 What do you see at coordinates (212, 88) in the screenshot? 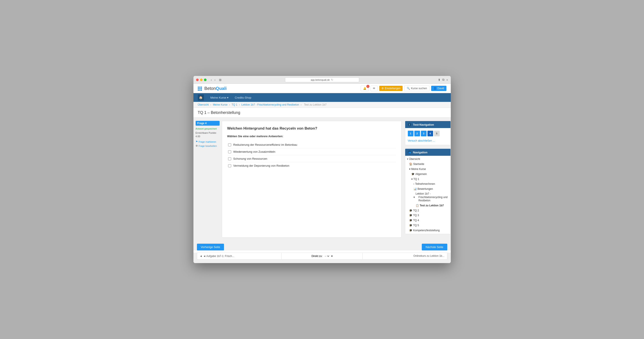
I see `logo: BetonQuali` at bounding box center [212, 88].